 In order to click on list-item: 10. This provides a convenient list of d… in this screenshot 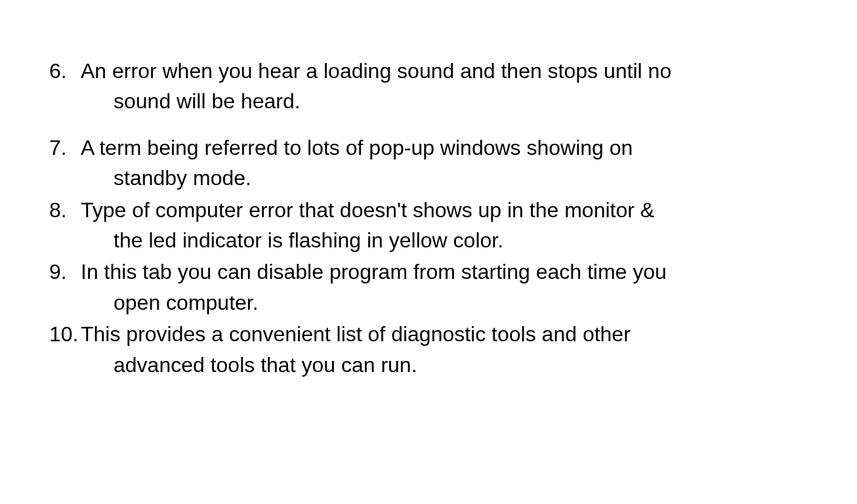, I will do `click(446, 349)`.